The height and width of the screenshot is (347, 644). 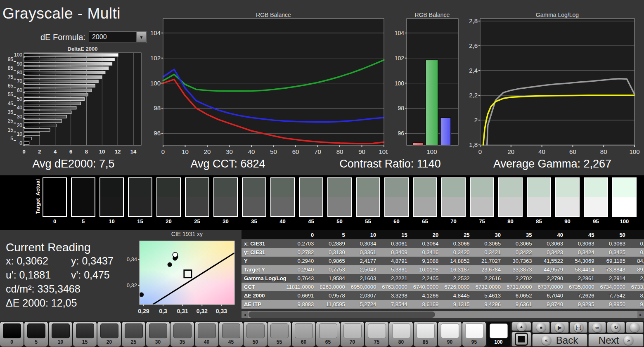 I want to click on next-button: Next », so click(x=616, y=340).